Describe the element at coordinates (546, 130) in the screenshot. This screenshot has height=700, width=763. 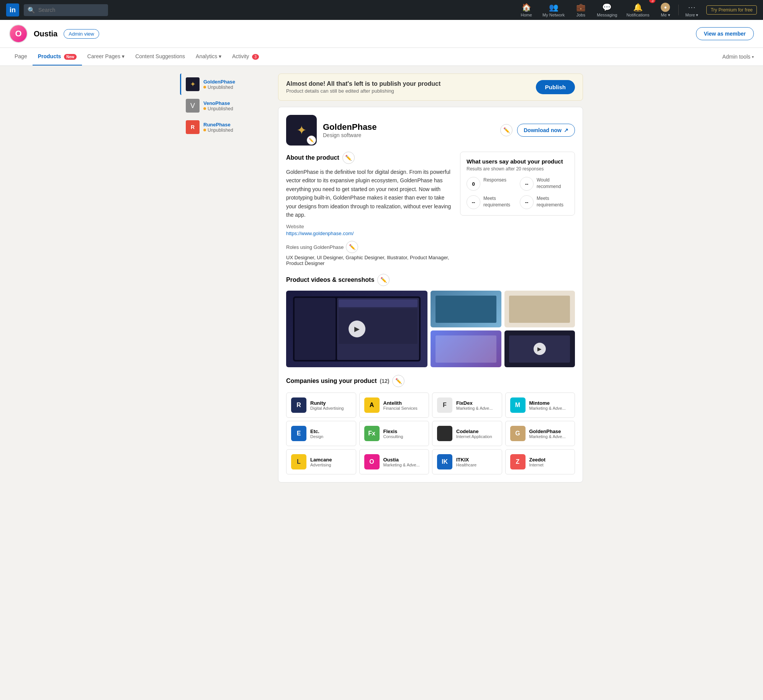
I see `download-now-button: Download now ↗` at that location.